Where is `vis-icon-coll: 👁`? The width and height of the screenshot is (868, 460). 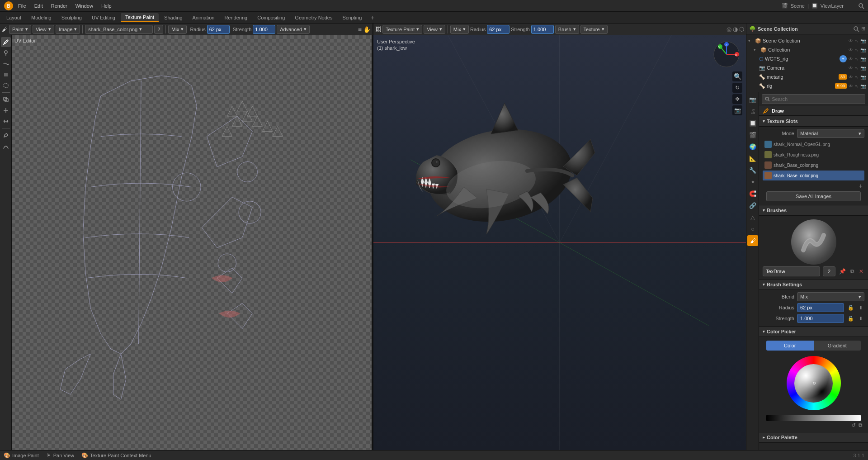 vis-icon-coll: 👁 is located at coordinates (851, 50).